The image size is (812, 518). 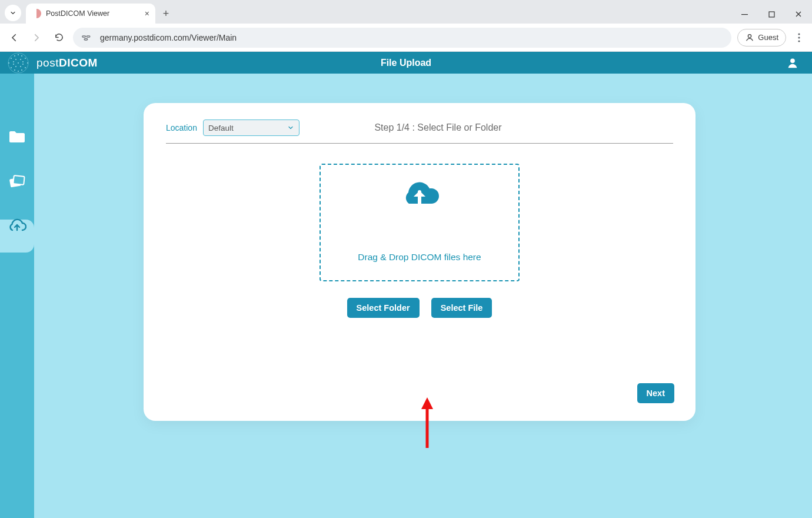 What do you see at coordinates (166, 14) in the screenshot?
I see `new-tab-button: +` at bounding box center [166, 14].